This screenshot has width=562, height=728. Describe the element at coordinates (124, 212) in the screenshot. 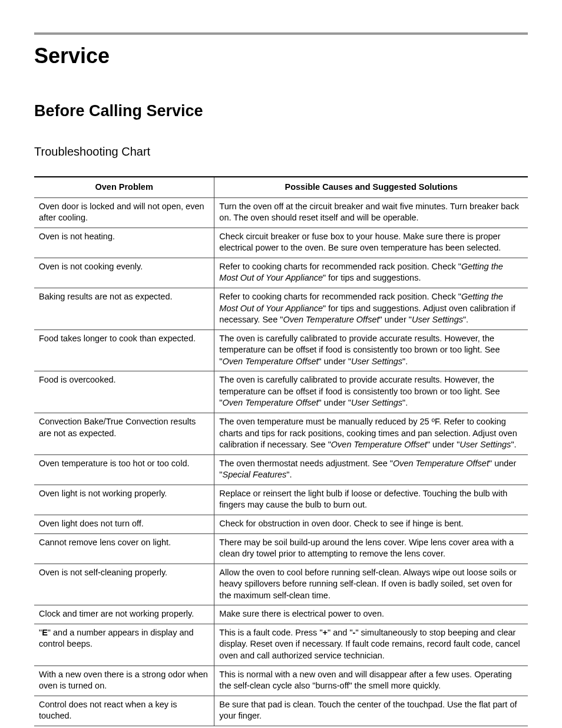

I see `problem-cell: Oven door is locked and will not open, e…` at that location.